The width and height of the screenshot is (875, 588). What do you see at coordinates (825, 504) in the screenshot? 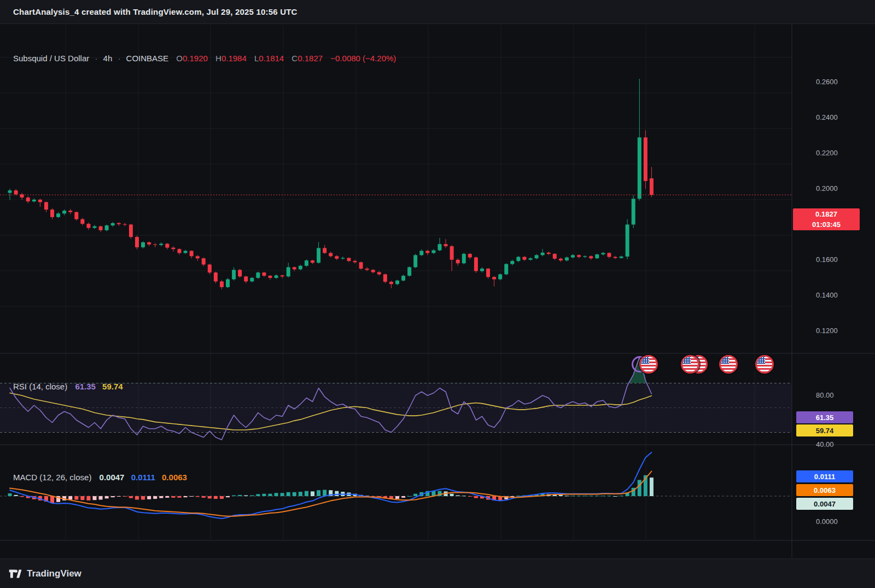
I see `macd-value-badge: 0.0047` at bounding box center [825, 504].